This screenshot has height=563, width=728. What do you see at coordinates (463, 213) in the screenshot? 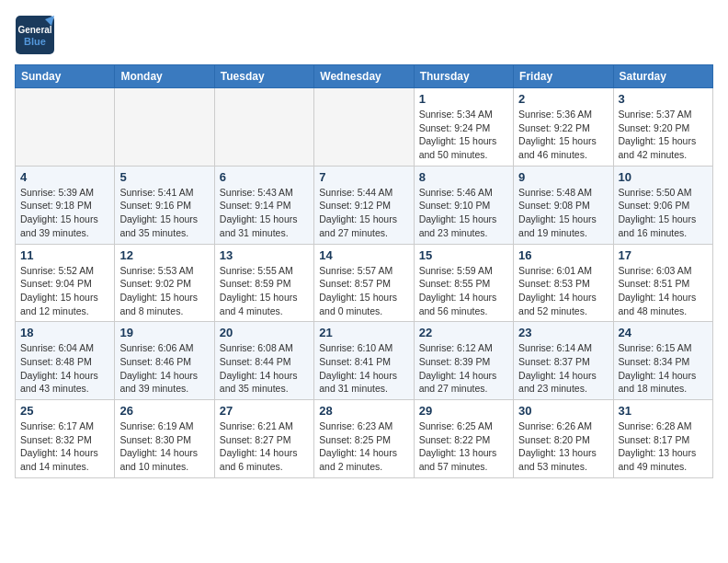
I see `day-info: Sunrise: 5:46 AM Sunset: 9:10 PM Dayligh…` at bounding box center [463, 213].